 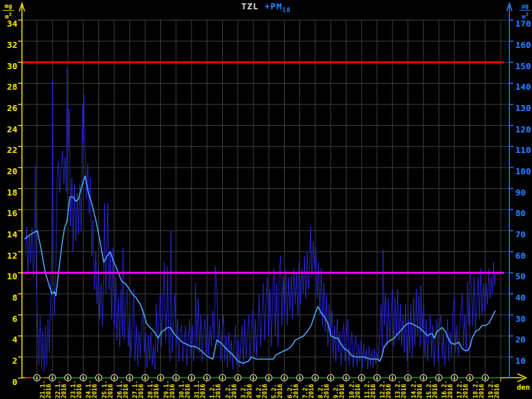 I want to click on left-axis-tick-label: 16, so click(x=12, y=213).